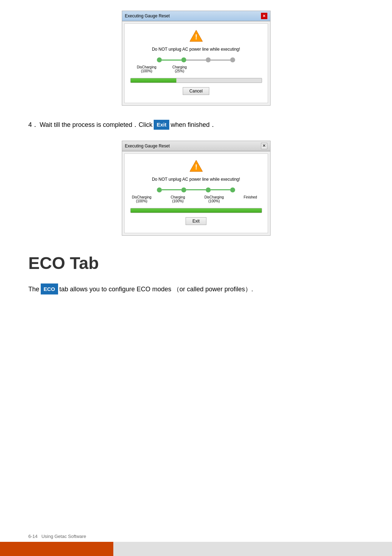 Image resolution: width=392 pixels, height=556 pixels. What do you see at coordinates (154, 80) in the screenshot?
I see `dialog1-progress-fill` at bounding box center [154, 80].